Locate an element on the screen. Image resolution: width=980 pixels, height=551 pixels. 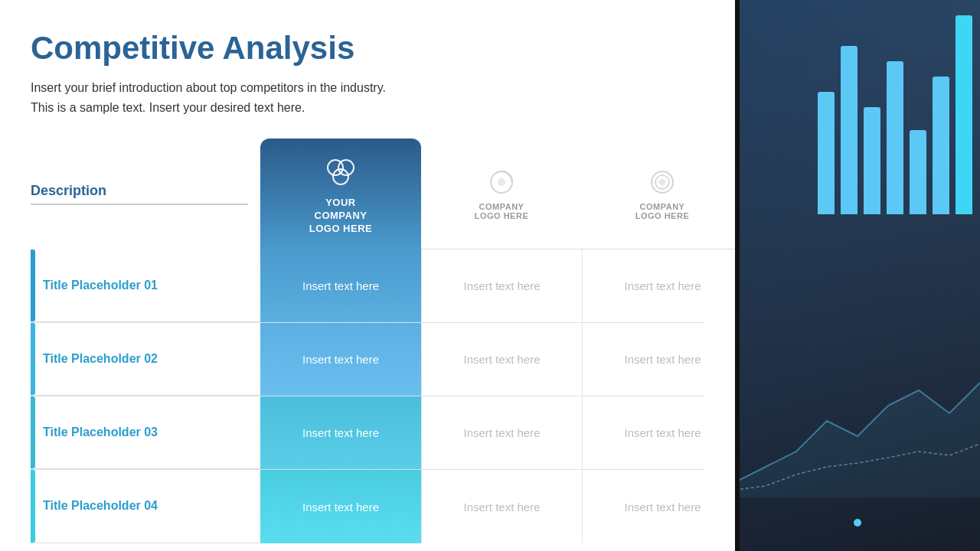
row-1-main-cell: Insert text here is located at coordinates (341, 286).